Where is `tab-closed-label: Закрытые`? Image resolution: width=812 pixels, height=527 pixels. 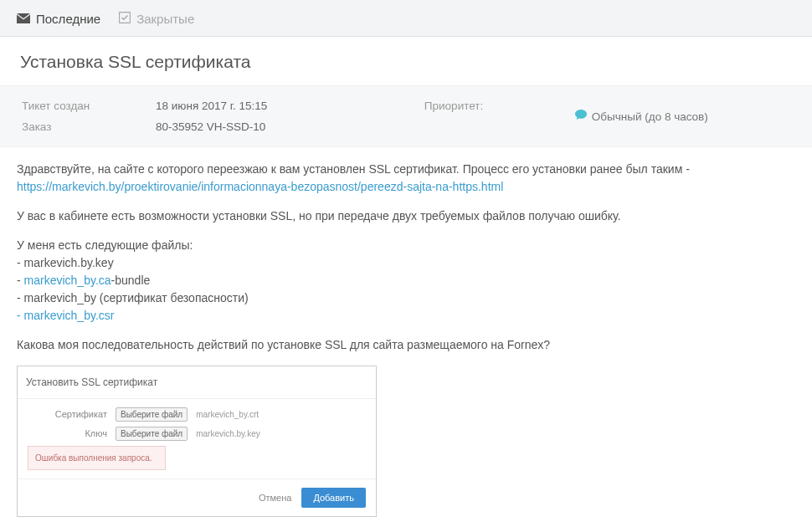 tab-closed-label: Закрытые is located at coordinates (166, 18).